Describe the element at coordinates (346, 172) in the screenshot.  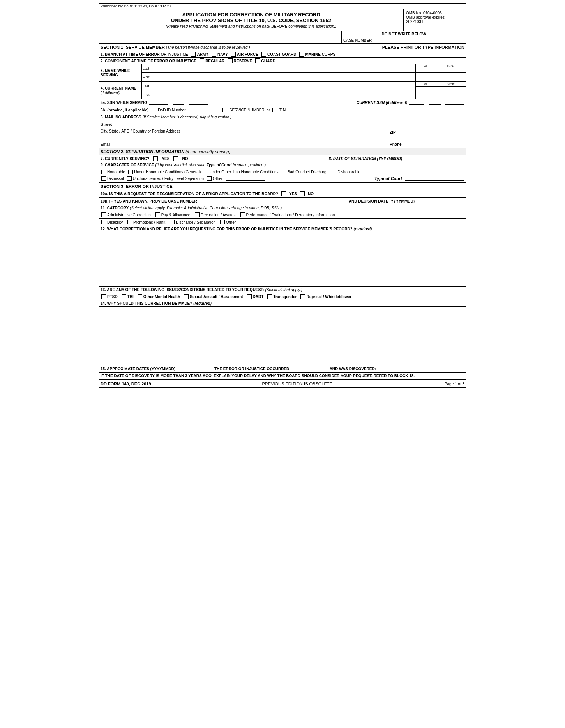
I see `char-dishonorable: Dishonorable` at that location.